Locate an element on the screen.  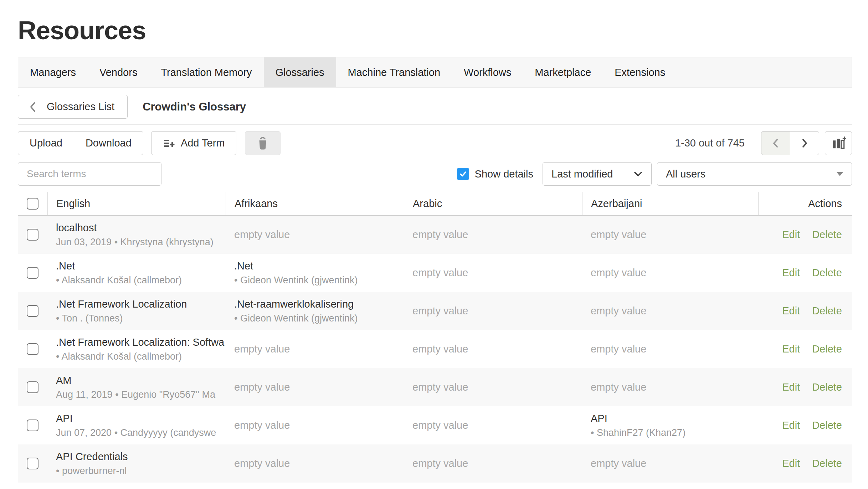
term-detail: Jun 07, 2020 • Candyyyyy (candyswe is located at coordinates (141, 433).